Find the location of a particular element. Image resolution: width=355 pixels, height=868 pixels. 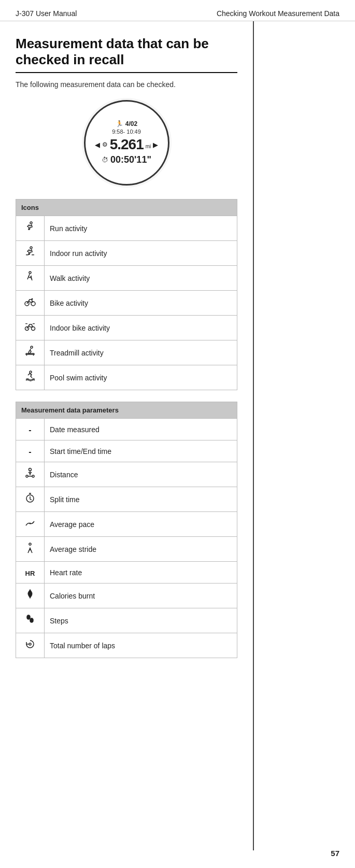

heart-rate-label: Heart rate is located at coordinates (141, 573).